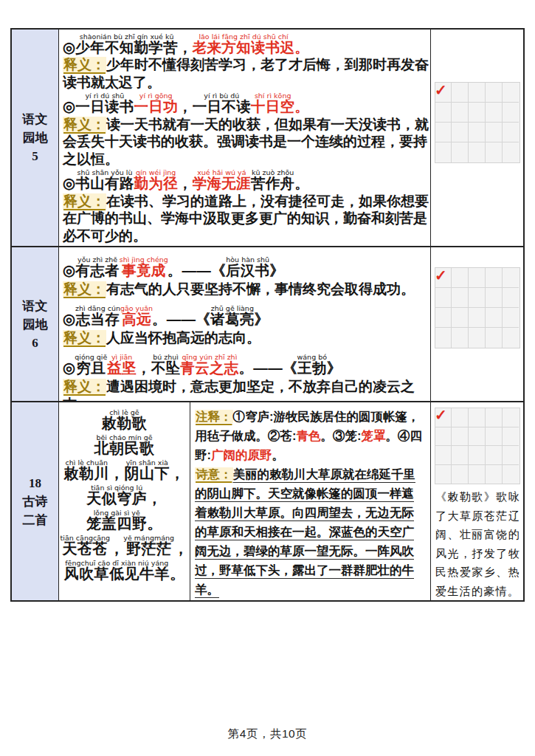 This screenshot has width=535, height=756. Describe the element at coordinates (214, 416) in the screenshot. I see `section-label: 注释：` at that location.